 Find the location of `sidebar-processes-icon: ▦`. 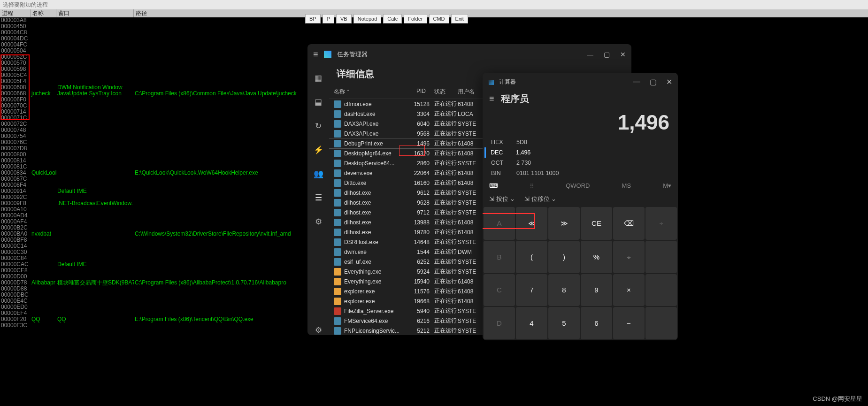

sidebar-processes-icon: ▦ is located at coordinates (318, 78).